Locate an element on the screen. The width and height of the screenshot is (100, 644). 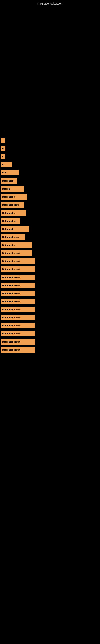
bar-item: B is located at coordinates (3, 148).